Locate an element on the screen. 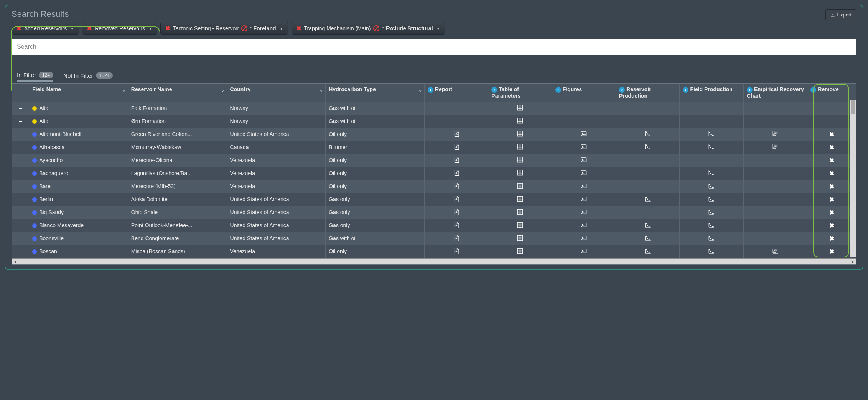  table-row: AyacuchoMerecure-OficinaVenezuelaOil onl… is located at coordinates (434, 160).